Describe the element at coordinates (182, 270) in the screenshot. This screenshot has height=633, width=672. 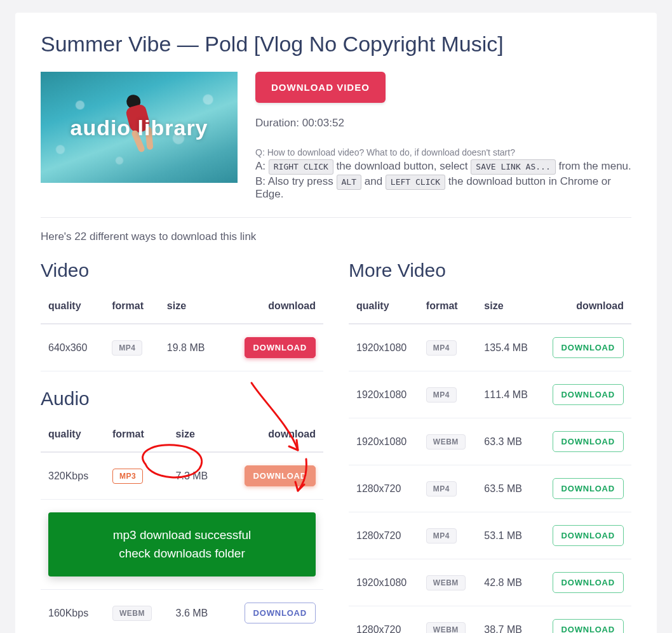
I see `section-heading-video: Video` at that location.